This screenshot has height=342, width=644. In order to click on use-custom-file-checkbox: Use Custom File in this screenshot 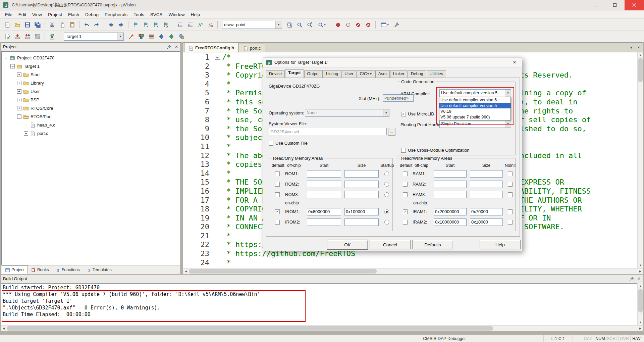, I will do `click(288, 143)`.